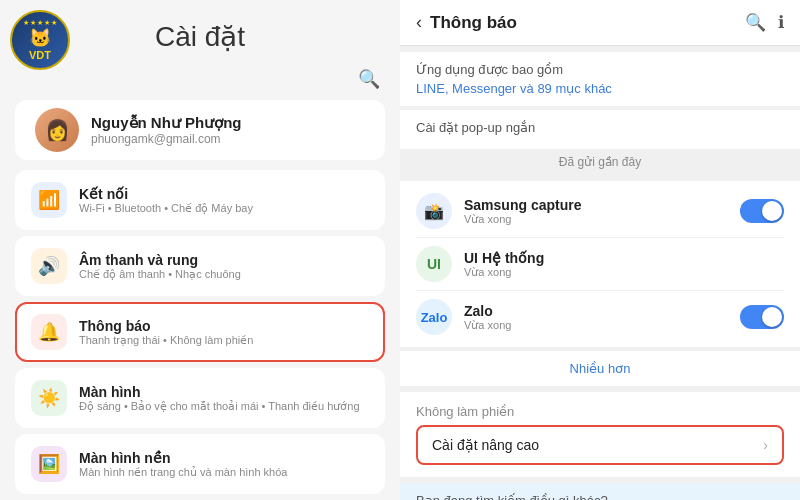  Describe the element at coordinates (602, 318) in the screenshot. I see `zalo-info: Zalo Vừa xong` at that location.